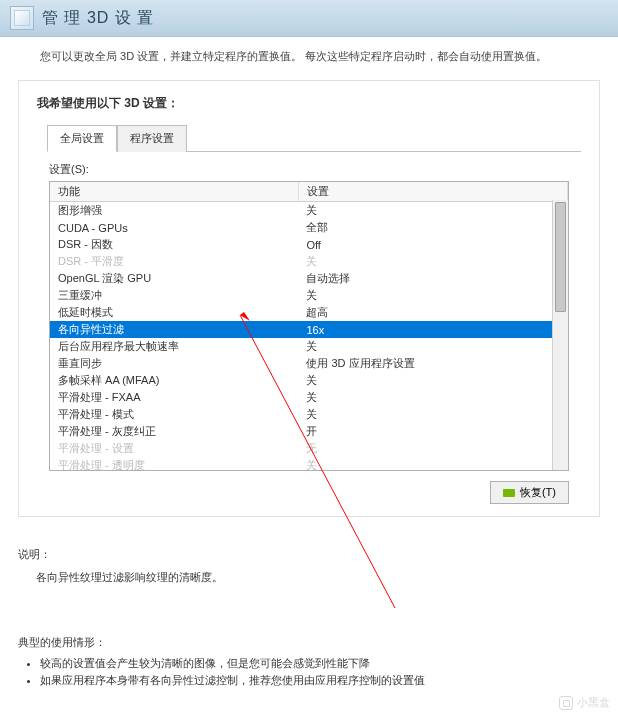  What do you see at coordinates (309, 278) in the screenshot?
I see `table-row: OpenGL 渲染 GPU自动选择` at bounding box center [309, 278].